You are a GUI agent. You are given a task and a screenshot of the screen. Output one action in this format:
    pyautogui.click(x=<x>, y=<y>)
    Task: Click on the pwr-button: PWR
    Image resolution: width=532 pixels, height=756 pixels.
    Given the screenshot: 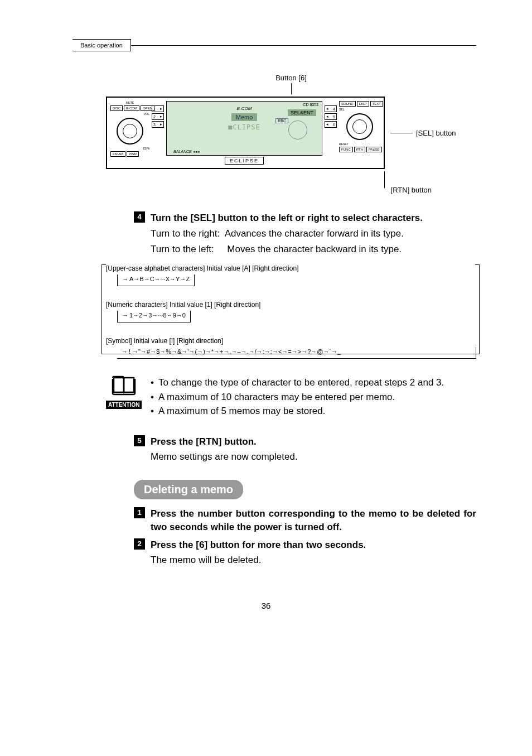 What is the action you would take?
    pyautogui.click(x=133, y=154)
    